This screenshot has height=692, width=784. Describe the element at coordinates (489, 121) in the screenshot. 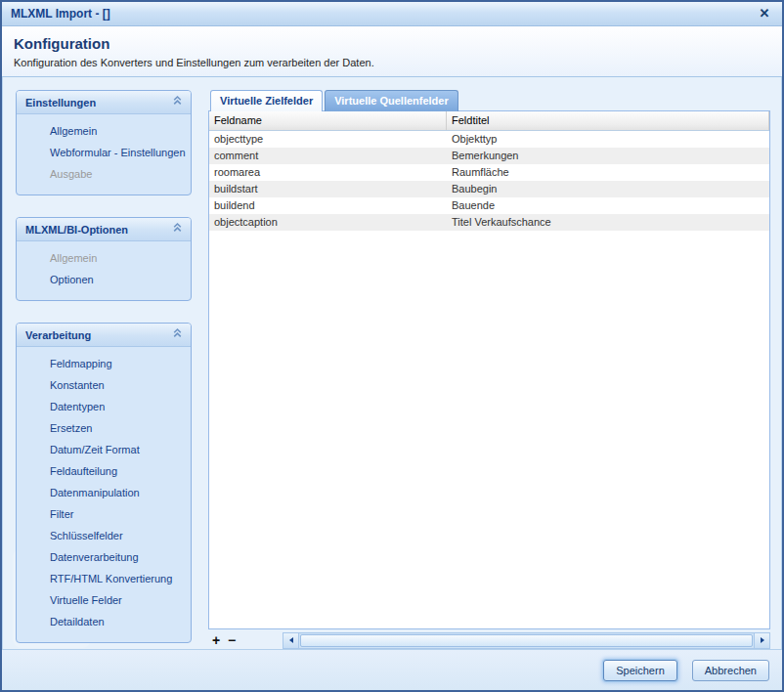

I see `grid-header: Feldname Feldtitel` at that location.